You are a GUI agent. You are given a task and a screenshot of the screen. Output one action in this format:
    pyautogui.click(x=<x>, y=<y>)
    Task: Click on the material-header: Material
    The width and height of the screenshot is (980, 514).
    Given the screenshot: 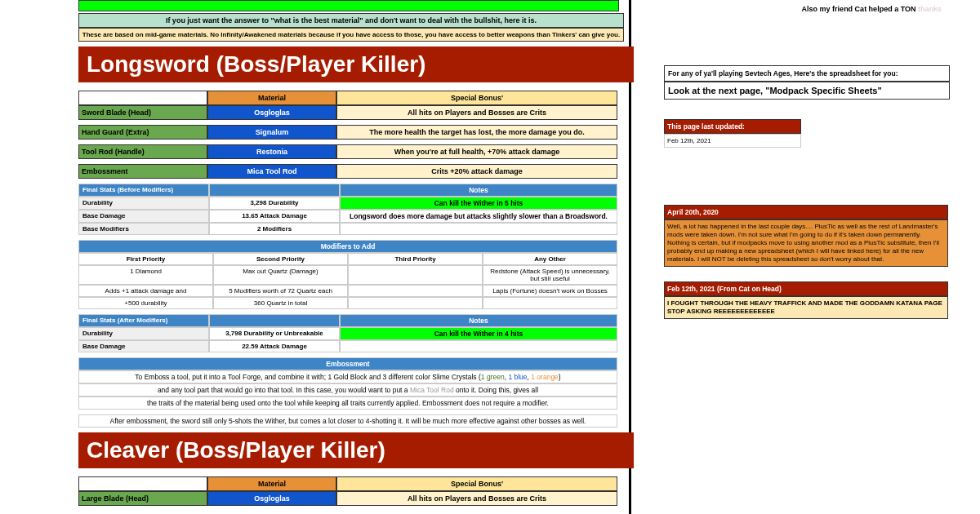 What is the action you would take?
    pyautogui.click(x=272, y=98)
    